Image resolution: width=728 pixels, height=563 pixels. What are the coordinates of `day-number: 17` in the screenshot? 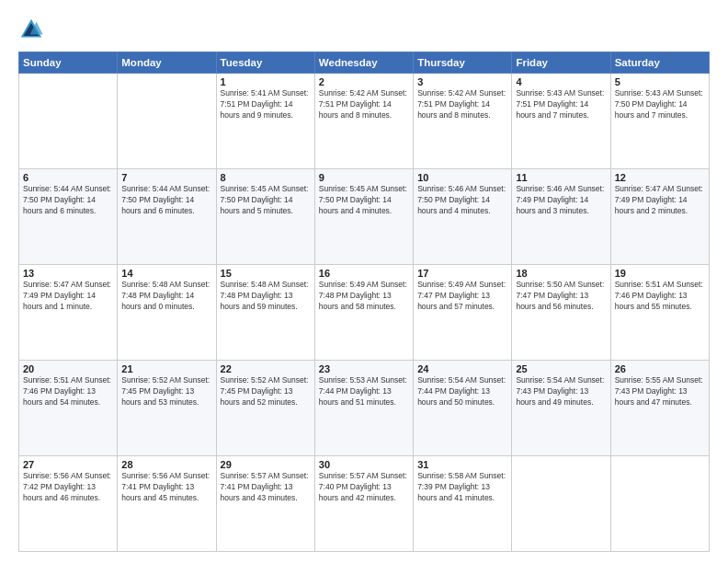 It's located at (462, 273).